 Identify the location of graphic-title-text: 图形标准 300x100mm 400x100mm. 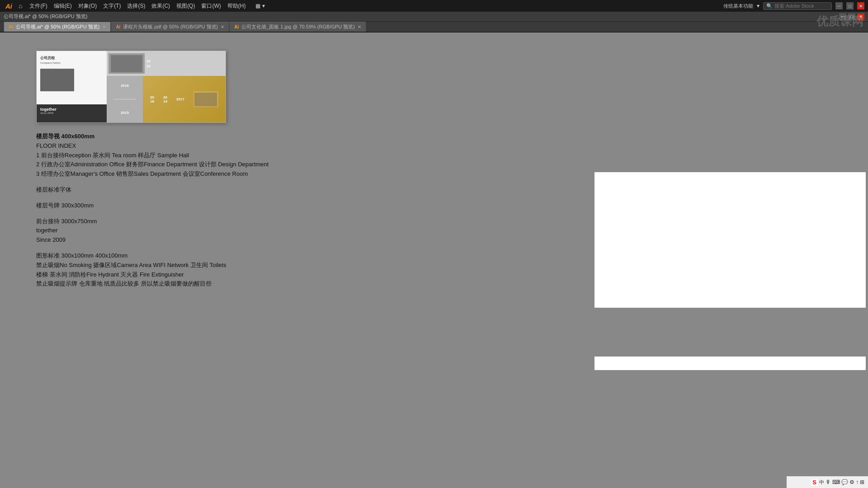
(152, 256).